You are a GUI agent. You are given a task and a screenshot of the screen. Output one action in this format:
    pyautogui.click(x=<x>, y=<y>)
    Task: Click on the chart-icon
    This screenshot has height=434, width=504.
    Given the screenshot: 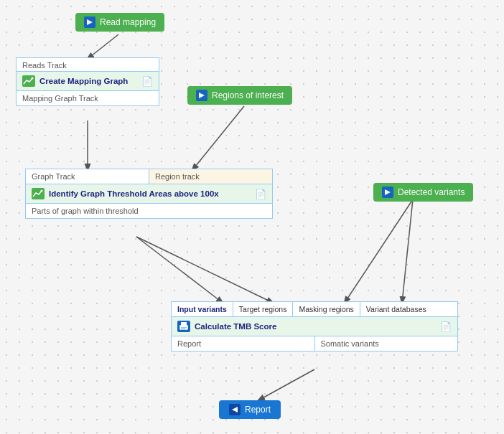 What is the action you would take?
    pyautogui.click(x=29, y=81)
    